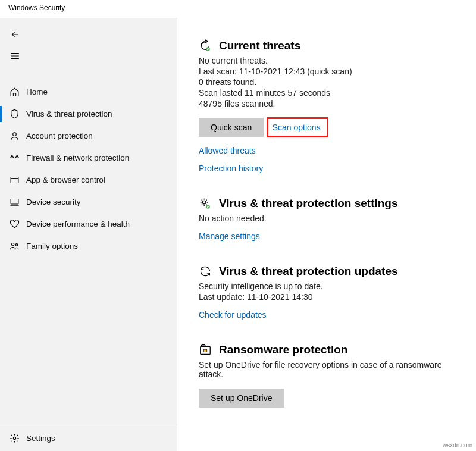  I want to click on ransomware-desc: Set up OneDrive for file recovery option…, so click(330, 369).